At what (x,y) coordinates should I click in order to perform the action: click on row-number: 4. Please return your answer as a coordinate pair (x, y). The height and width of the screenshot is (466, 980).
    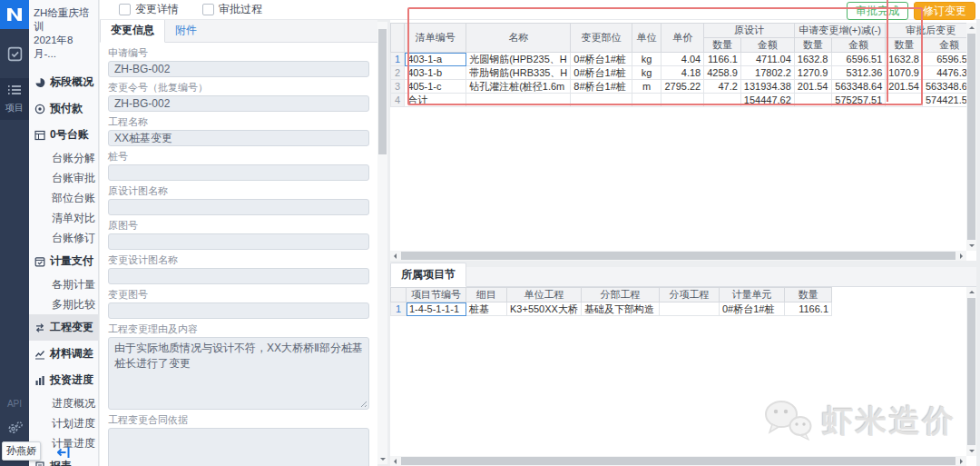
    Looking at the image, I should click on (397, 100).